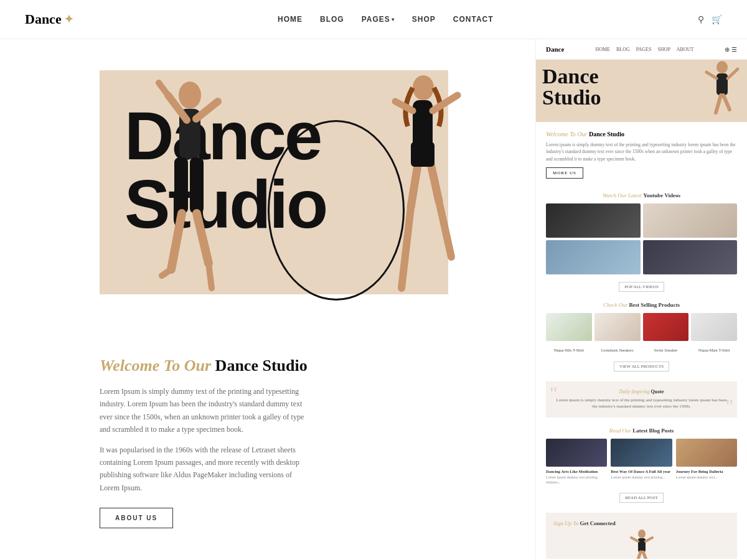 The height and width of the screenshot is (560, 747). I want to click on blog-title-1: Dancing Arts Like Meditation, so click(576, 472).